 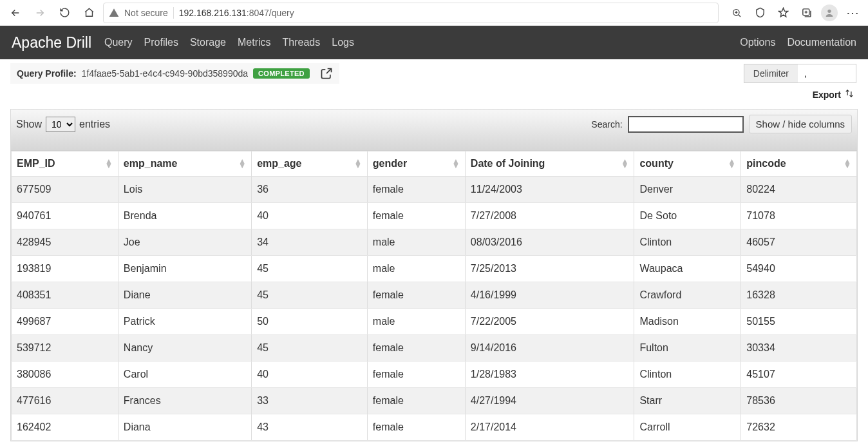 What do you see at coordinates (434, 428) in the screenshot?
I see `table-row: 162402Diana43female2/17/2014Carroll72632` at bounding box center [434, 428].